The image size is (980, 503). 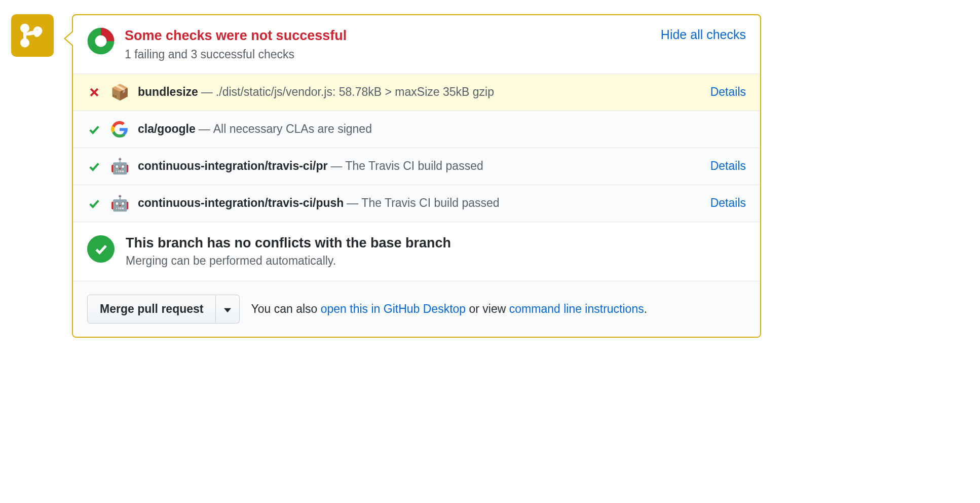 I want to click on check-name: cla/google, so click(x=167, y=129).